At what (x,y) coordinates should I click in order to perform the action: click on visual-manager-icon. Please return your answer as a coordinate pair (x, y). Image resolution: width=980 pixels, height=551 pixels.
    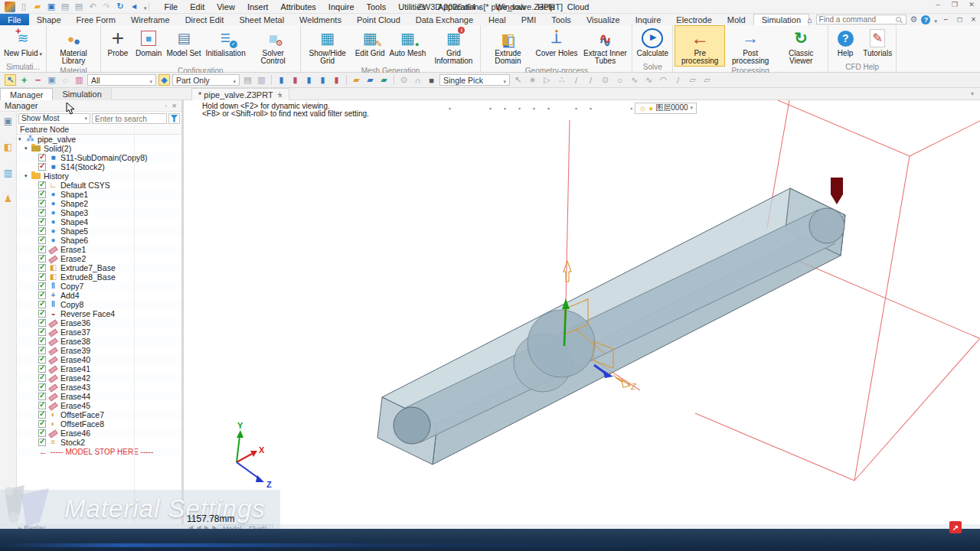
    Looking at the image, I should click on (8, 147).